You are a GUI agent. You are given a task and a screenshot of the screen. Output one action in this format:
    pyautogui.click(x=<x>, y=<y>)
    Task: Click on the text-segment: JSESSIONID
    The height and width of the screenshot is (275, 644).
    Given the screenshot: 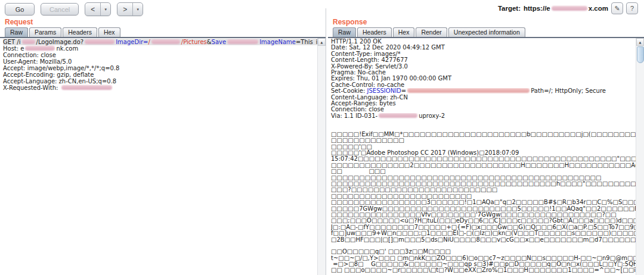 What is the action you would take?
    pyautogui.click(x=384, y=91)
    